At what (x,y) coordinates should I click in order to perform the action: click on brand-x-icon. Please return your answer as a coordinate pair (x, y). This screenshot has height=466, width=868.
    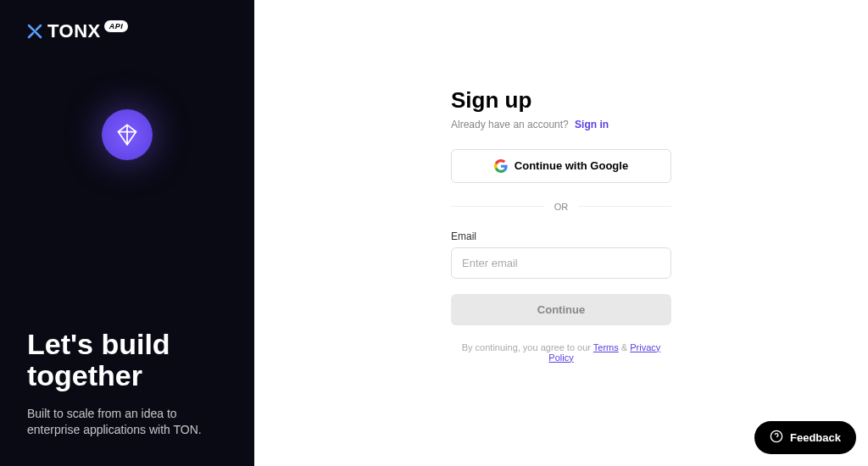
    Looking at the image, I should click on (35, 31).